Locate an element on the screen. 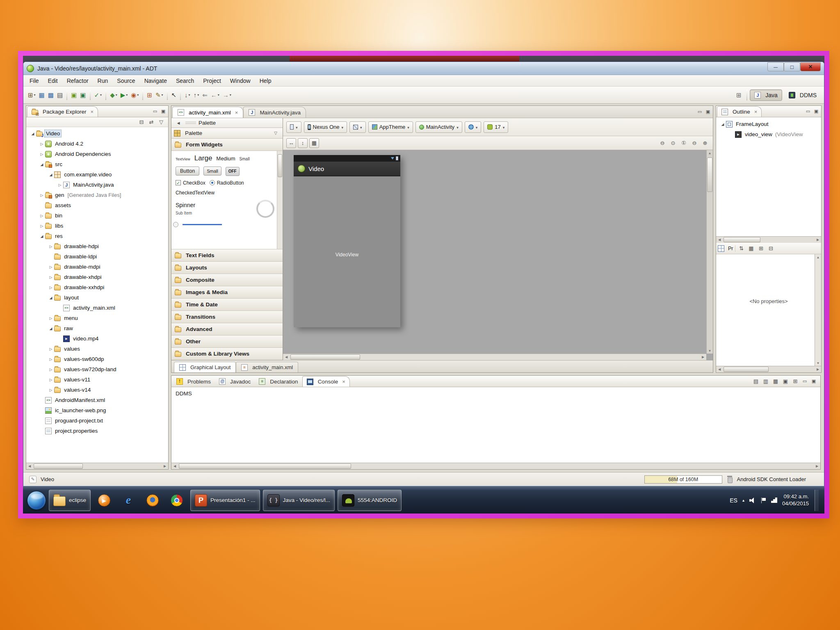  last-edit-location-icon: ⇐ is located at coordinates (205, 95).